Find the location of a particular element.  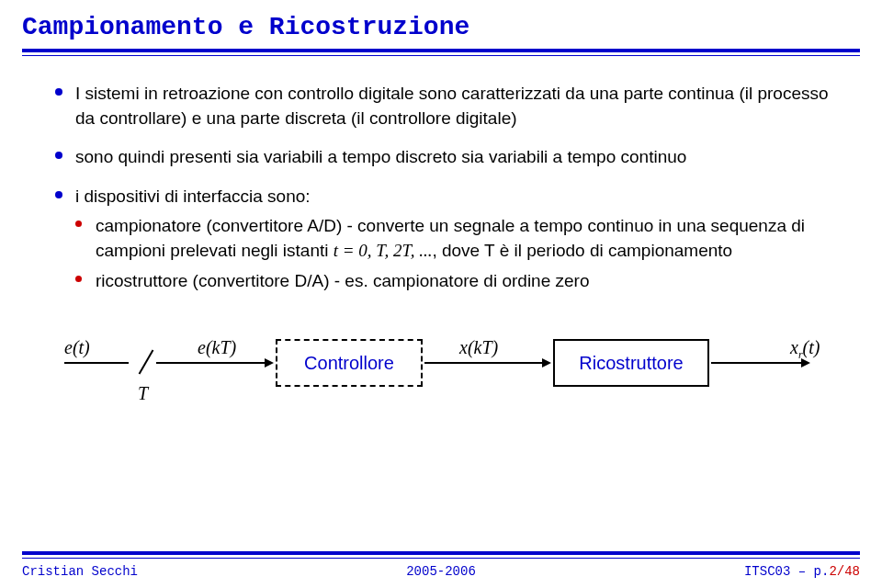

signal-ekT: e(kT) is located at coordinates (217, 347).